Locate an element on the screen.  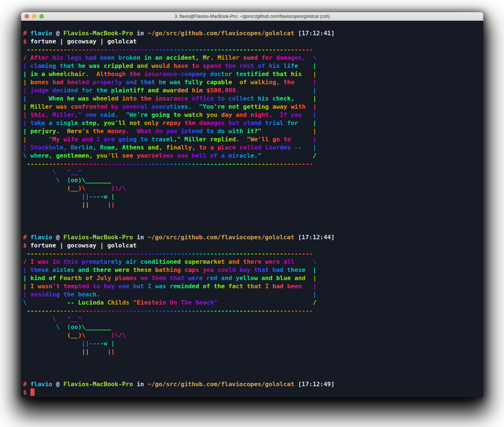
cowsay-output-1: || || is located at coordinates (253, 205).